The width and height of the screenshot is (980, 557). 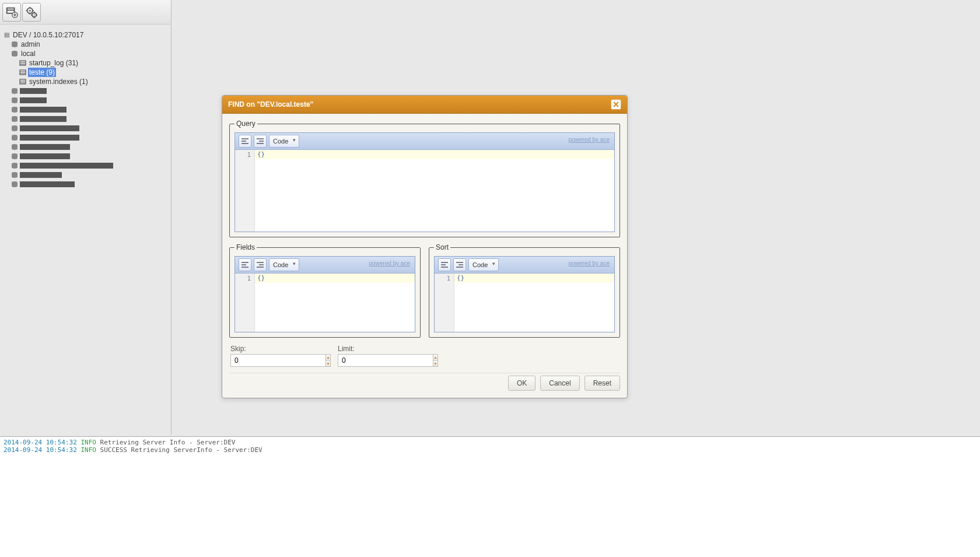 I want to click on server-label: DEV / 10.0.5.10:27017, so click(x=48, y=35).